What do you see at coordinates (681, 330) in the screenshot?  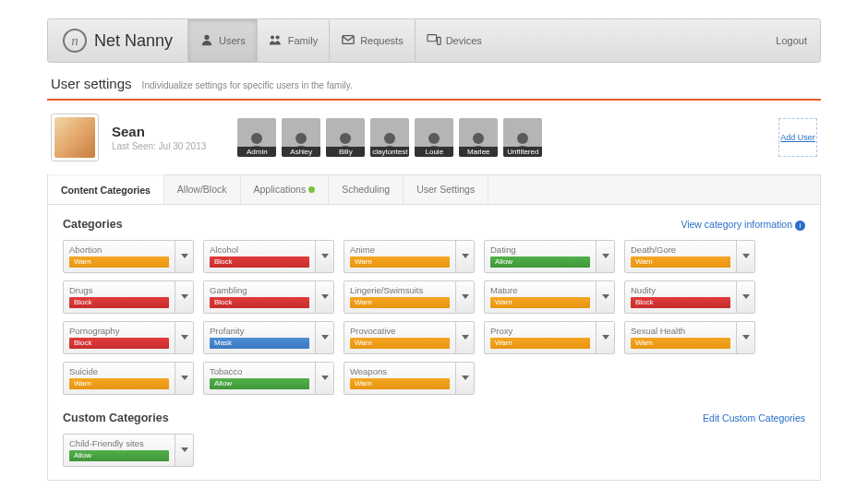 I see `category-label: Sexual Health` at bounding box center [681, 330].